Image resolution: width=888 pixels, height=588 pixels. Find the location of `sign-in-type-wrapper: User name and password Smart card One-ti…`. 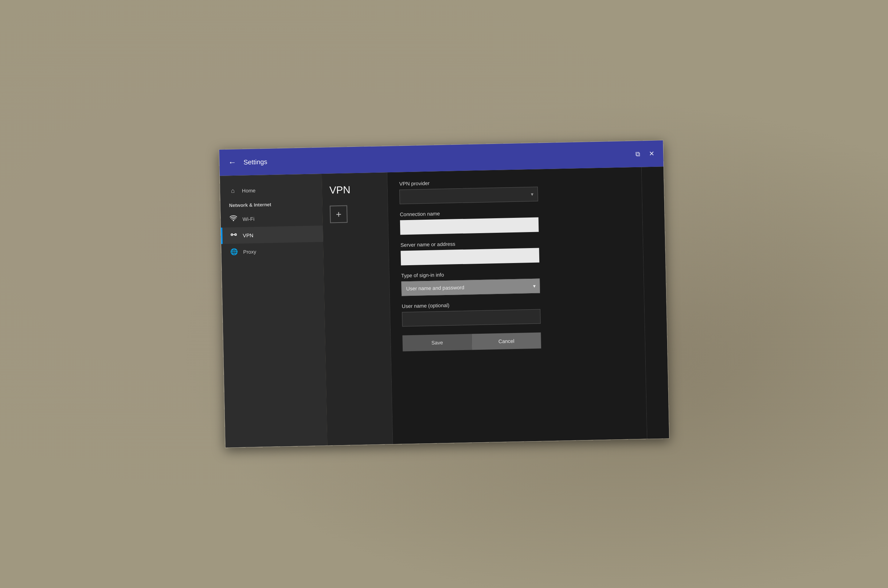

sign-in-type-wrapper: User name and password Smart card One-ti… is located at coordinates (471, 287).